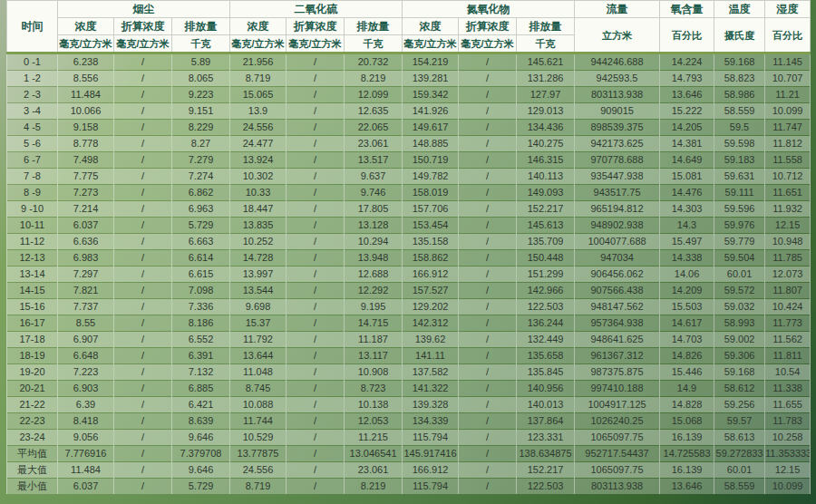 The image size is (816, 504). I want to click on header-row-metrics: 浓度 折算浓度 排放量 浓度 折算浓度 排放量 浓度 折算浓度 排放量 立方米 …, so click(409, 27).